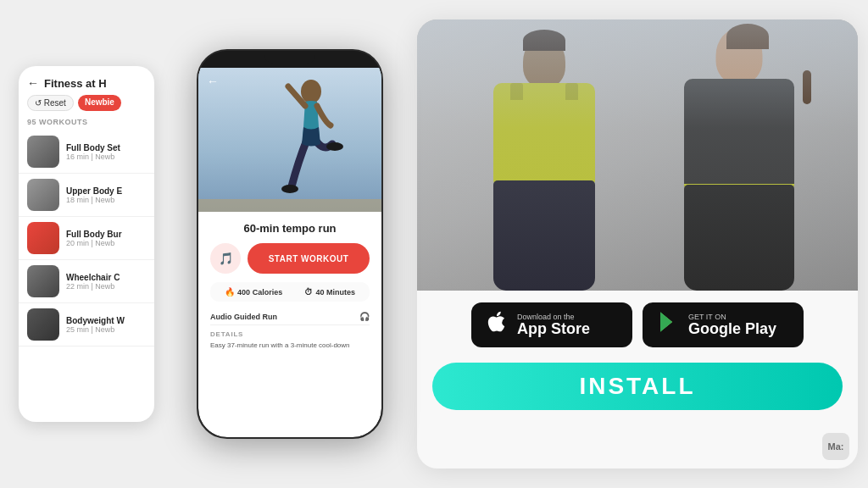  Describe the element at coordinates (290, 317) in the screenshot. I see `audio-row: Audio Guided Run 🎧` at that location.